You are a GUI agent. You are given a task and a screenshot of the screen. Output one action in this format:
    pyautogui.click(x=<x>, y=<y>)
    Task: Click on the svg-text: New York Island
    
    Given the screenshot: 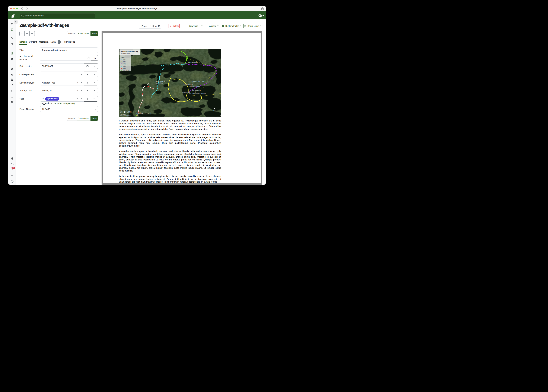 What is the action you would take?
    pyautogui.click(x=160, y=81)
    